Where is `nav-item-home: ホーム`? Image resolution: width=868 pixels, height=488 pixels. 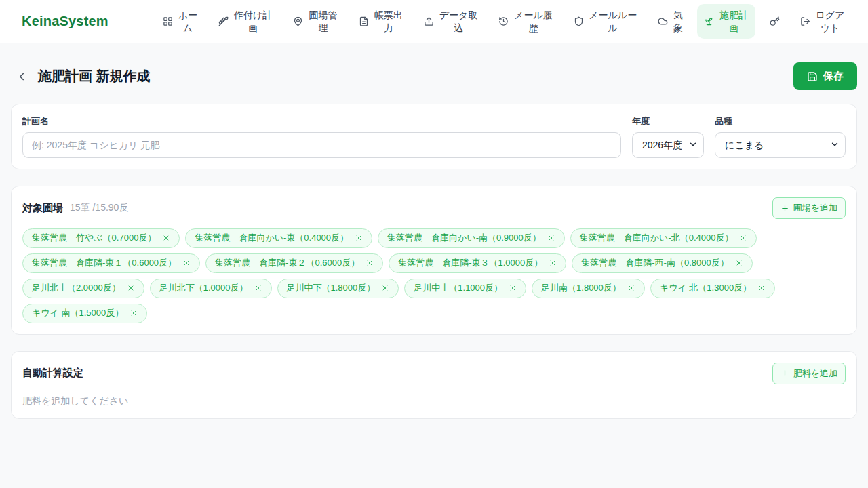 nav-item-home: ホーム is located at coordinates (180, 22).